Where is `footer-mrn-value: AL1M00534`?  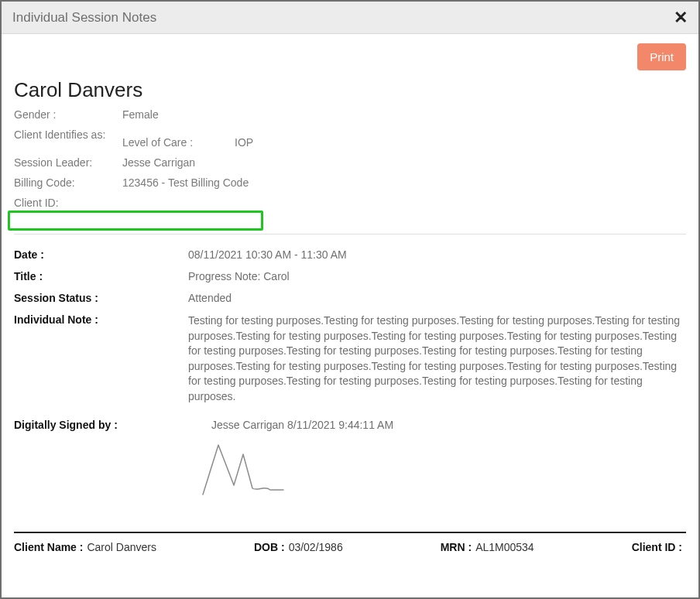 footer-mrn-value: AL1M00534 is located at coordinates (505, 547).